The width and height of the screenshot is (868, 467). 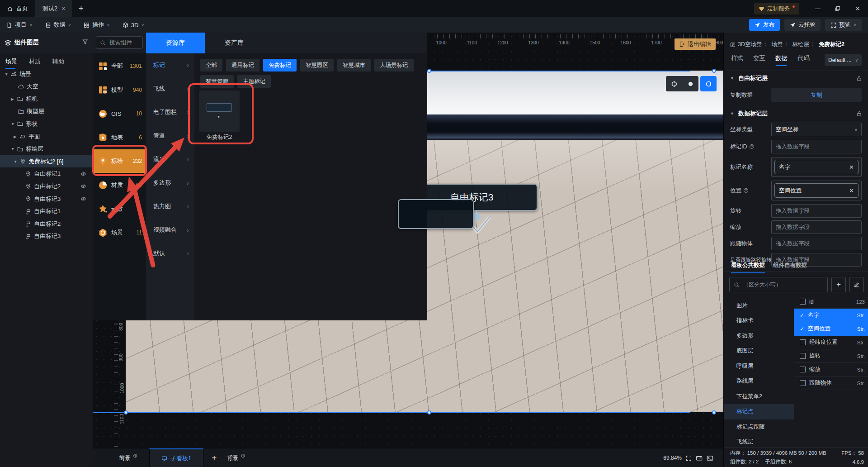 I want to click on subcategory-默认: 默认›, so click(x=170, y=253).